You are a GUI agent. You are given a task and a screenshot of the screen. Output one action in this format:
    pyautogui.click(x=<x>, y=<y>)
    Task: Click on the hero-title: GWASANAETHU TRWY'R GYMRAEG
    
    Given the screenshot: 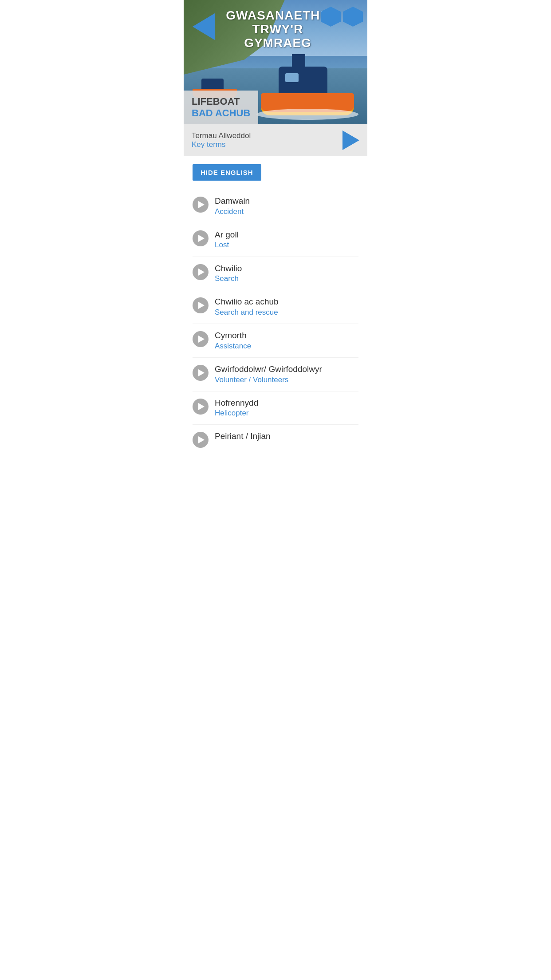 What is the action you would take?
    pyautogui.click(x=278, y=29)
    